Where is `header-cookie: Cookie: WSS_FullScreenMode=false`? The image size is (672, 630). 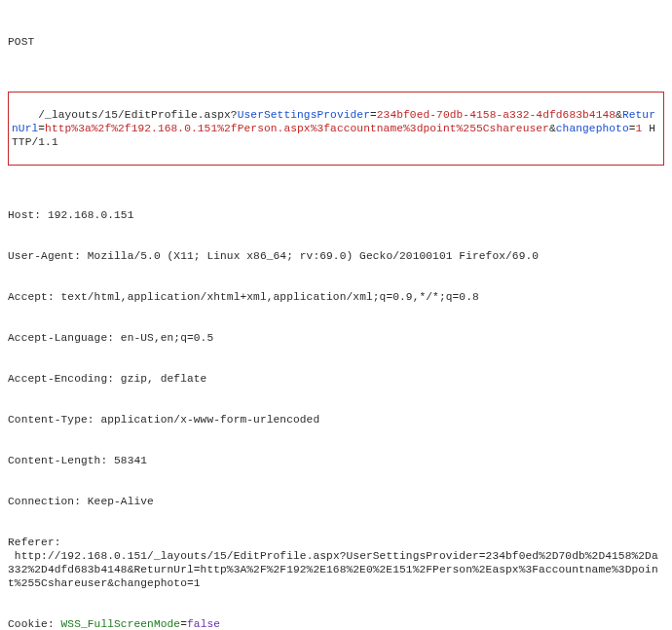 header-cookie: Cookie: WSS_FullScreenMode=false is located at coordinates (336, 623).